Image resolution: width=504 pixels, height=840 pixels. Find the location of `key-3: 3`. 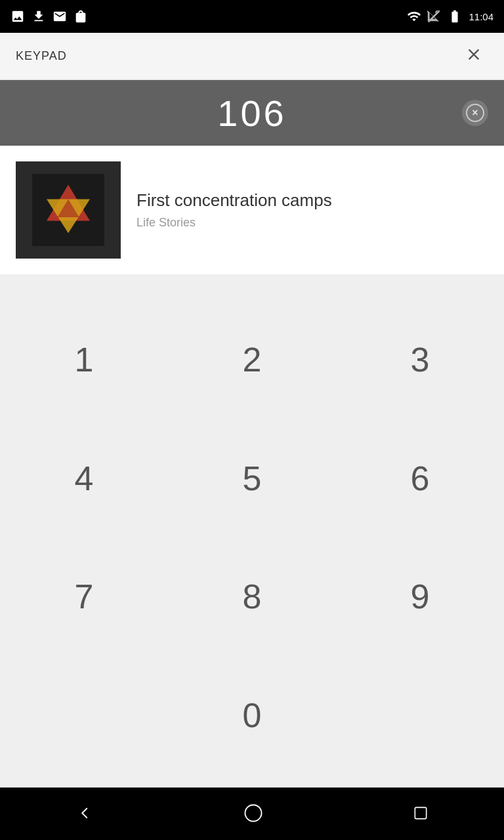

key-3: 3 is located at coordinates (420, 360).